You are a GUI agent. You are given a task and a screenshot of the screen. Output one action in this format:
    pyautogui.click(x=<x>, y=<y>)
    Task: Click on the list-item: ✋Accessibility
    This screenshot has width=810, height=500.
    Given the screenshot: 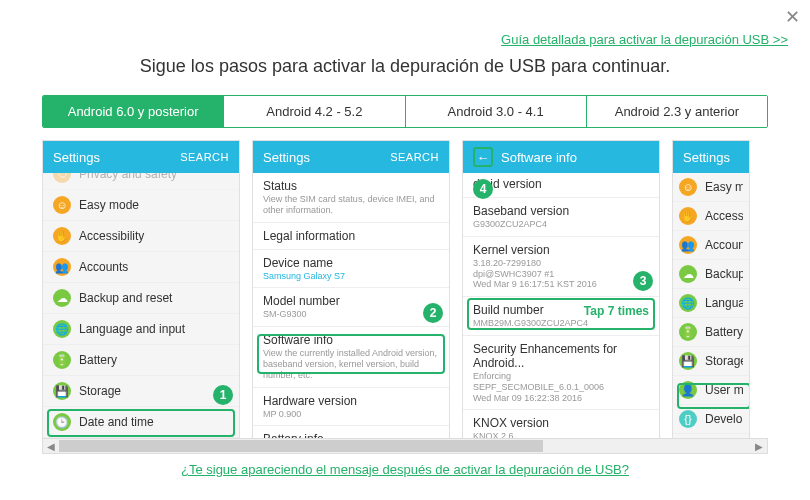 What is the action you would take?
    pyautogui.click(x=141, y=236)
    